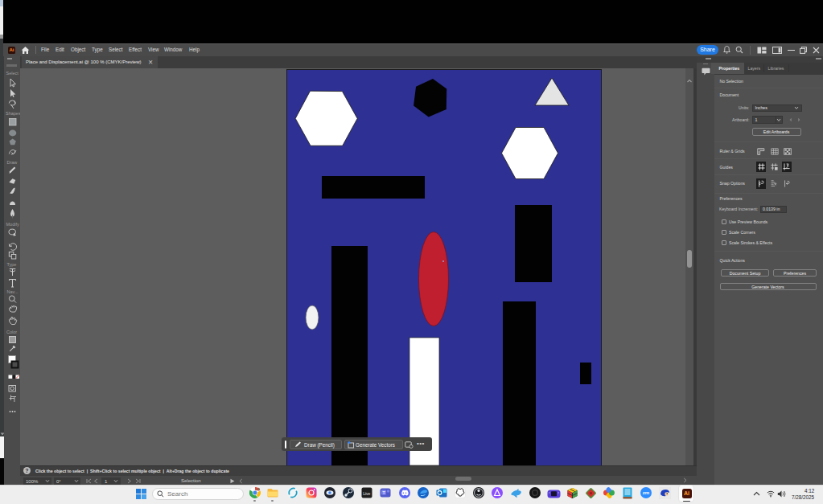 This screenshot has width=823, height=504. What do you see at coordinates (13, 162) in the screenshot?
I see `svg-text: Draw` at bounding box center [13, 162].